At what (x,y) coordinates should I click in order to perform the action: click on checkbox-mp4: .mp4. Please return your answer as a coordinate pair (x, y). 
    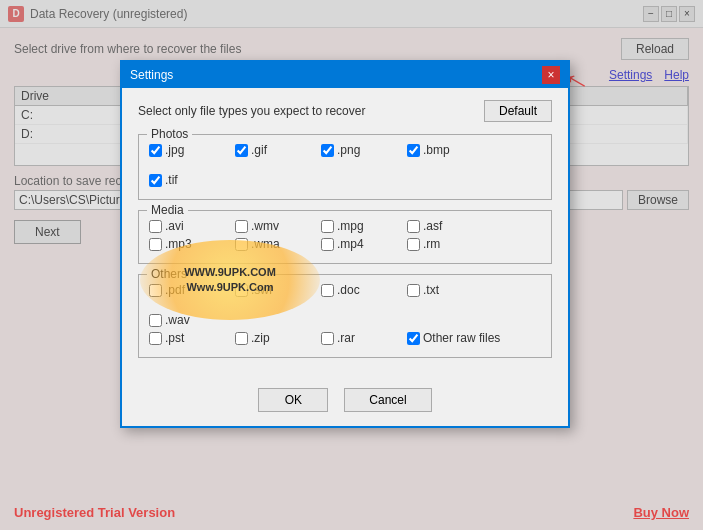
    Looking at the image, I should click on (356, 244).